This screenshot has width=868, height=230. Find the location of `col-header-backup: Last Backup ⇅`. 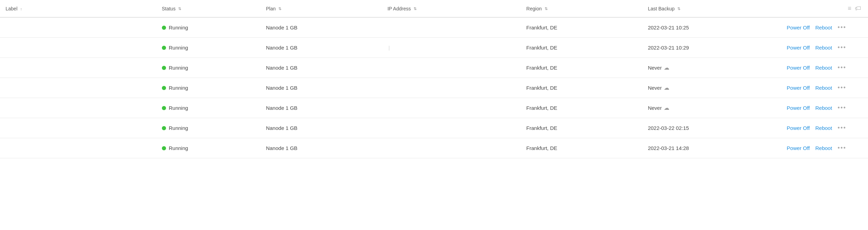

col-header-backup: Last Backup ⇅ is located at coordinates (712, 9).